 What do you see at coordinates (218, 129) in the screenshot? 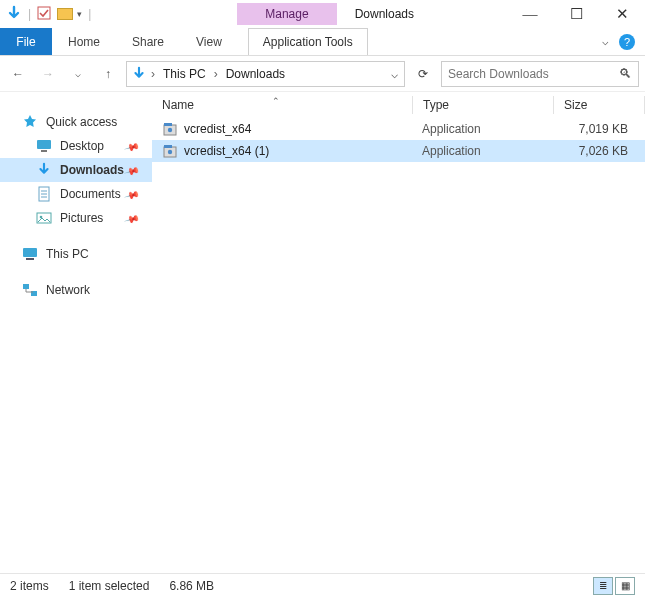
I see `file-name: vcredist_x64` at bounding box center [218, 129].